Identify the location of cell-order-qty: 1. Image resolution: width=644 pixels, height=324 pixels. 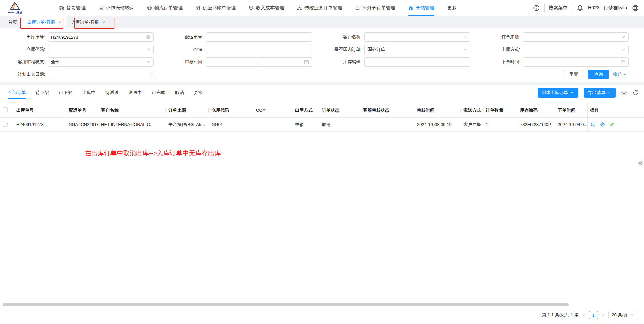
(500, 125).